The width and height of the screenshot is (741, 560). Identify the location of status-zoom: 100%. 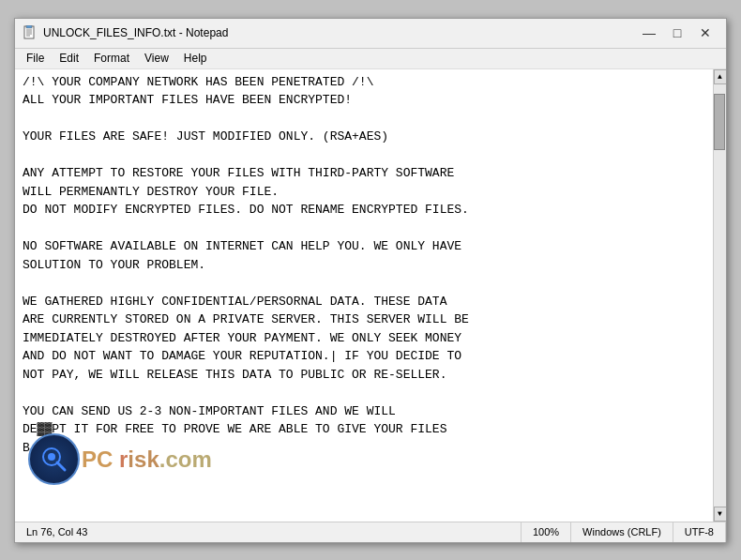
(546, 533).